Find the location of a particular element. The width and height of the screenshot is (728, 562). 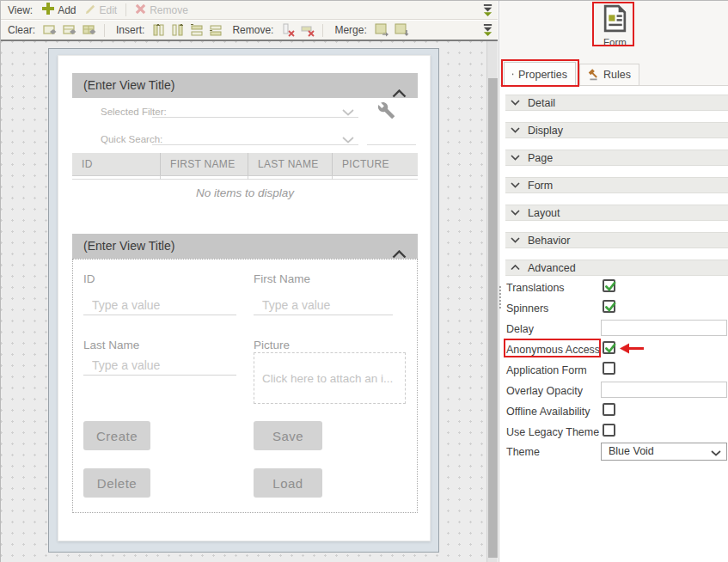

search-button-underline is located at coordinates (392, 144).